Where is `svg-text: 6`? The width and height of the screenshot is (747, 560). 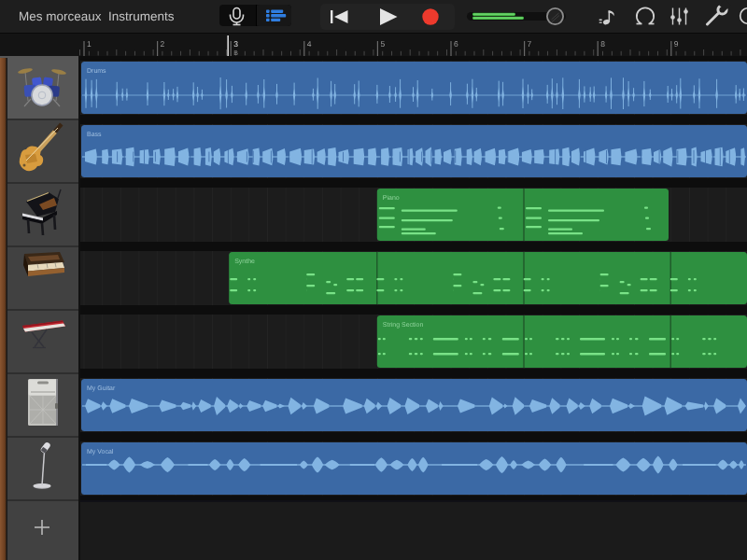 svg-text: 6 is located at coordinates (456, 44).